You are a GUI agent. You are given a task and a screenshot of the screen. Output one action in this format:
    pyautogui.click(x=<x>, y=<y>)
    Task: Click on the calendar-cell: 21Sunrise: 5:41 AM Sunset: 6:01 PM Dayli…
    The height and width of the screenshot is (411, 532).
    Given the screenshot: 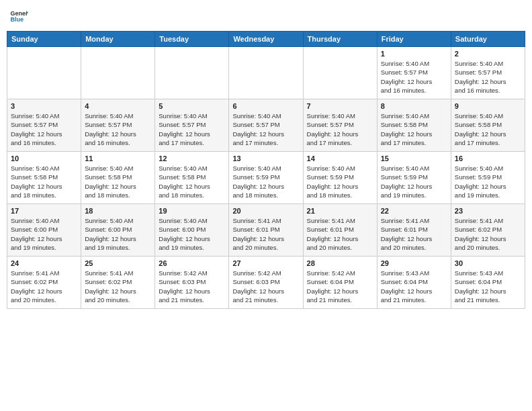 What is the action you would take?
    pyautogui.click(x=340, y=230)
    